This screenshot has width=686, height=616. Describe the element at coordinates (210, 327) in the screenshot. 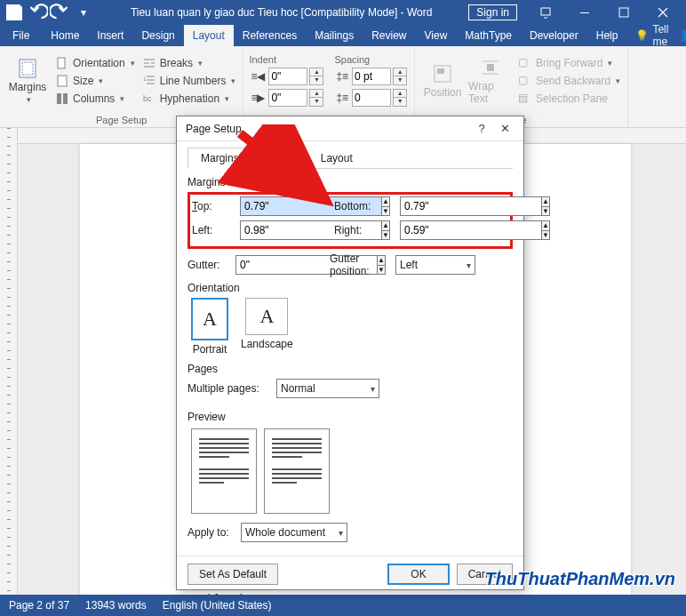

I see `portrait-option: A Portrait` at that location.